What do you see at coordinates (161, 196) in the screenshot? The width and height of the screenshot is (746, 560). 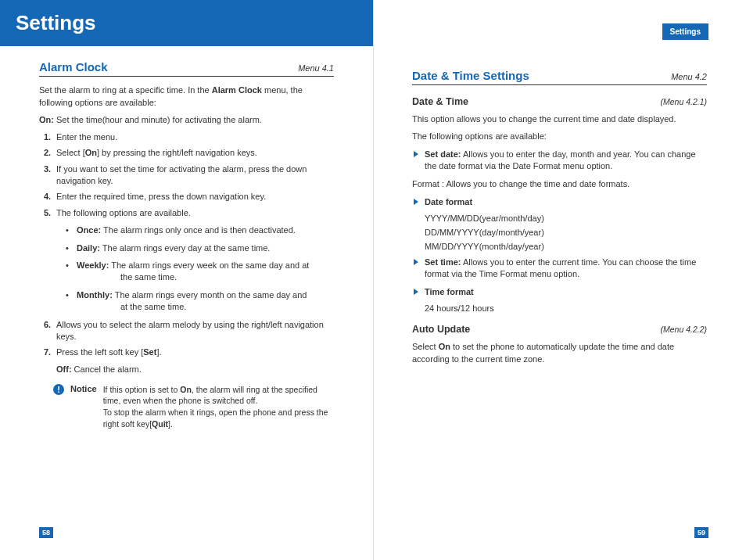 I see `step-4-text: Enter the required time, press the down …` at bounding box center [161, 196].